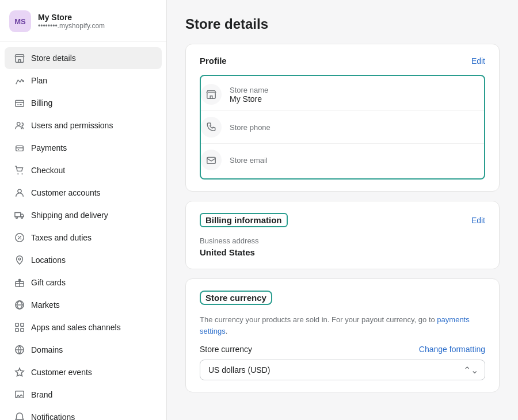 The height and width of the screenshot is (420, 518). What do you see at coordinates (342, 240) in the screenshot?
I see `billing-address-label: Business address` at bounding box center [342, 240].